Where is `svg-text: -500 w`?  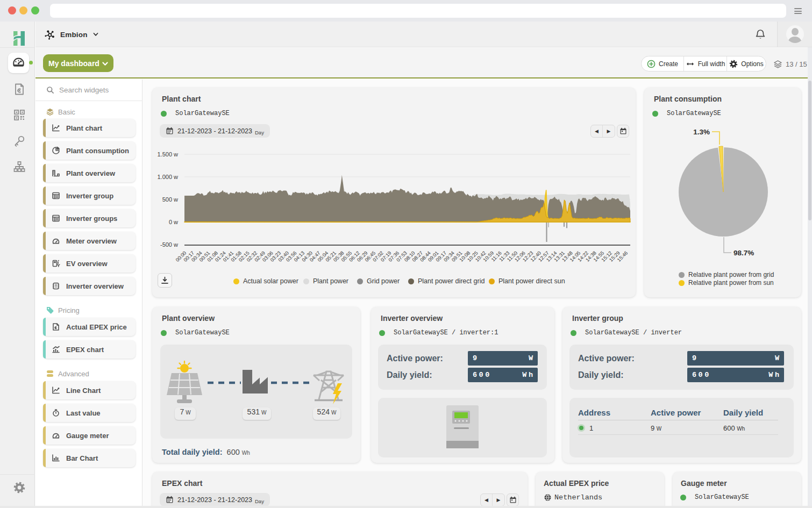
svg-text: -500 w is located at coordinates (169, 245).